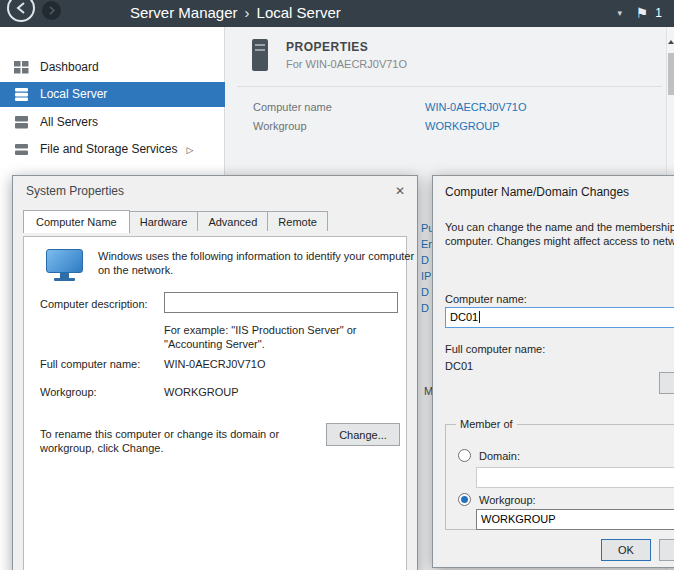 The height and width of the screenshot is (570, 674). Describe the element at coordinates (620, 13) in the screenshot. I see `chevron-down-icon: ▾` at that location.